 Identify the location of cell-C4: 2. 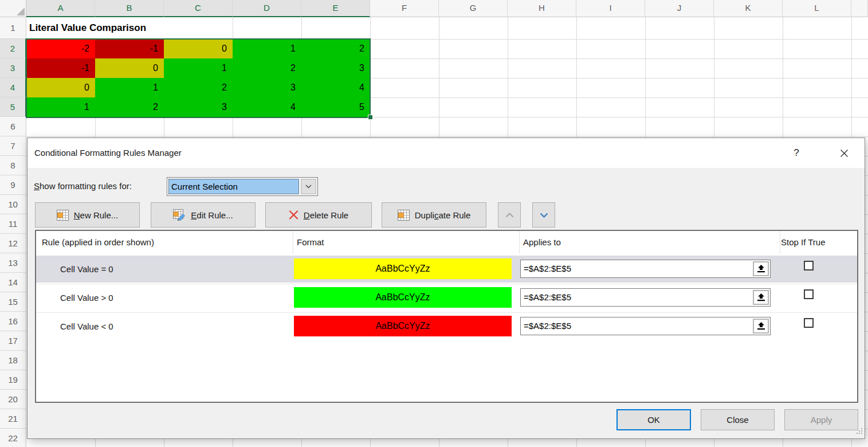
(198, 88).